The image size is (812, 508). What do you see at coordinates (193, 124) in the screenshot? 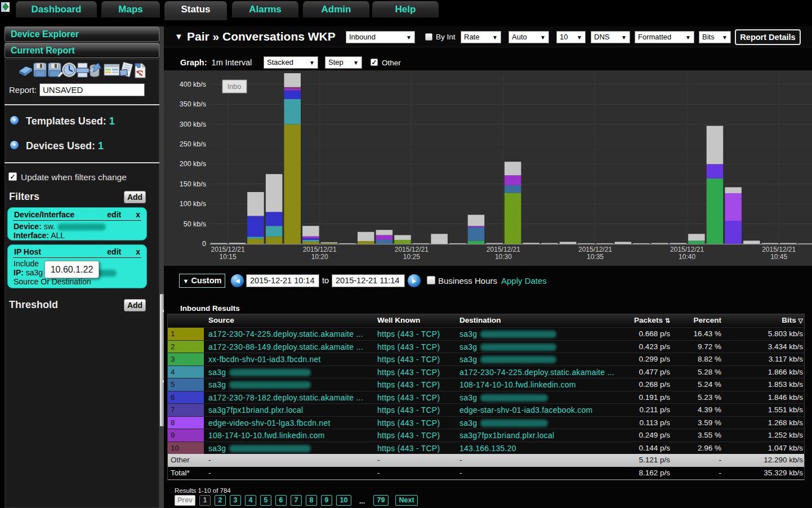
I see `svg-text: 300 kb/s` at bounding box center [193, 124].